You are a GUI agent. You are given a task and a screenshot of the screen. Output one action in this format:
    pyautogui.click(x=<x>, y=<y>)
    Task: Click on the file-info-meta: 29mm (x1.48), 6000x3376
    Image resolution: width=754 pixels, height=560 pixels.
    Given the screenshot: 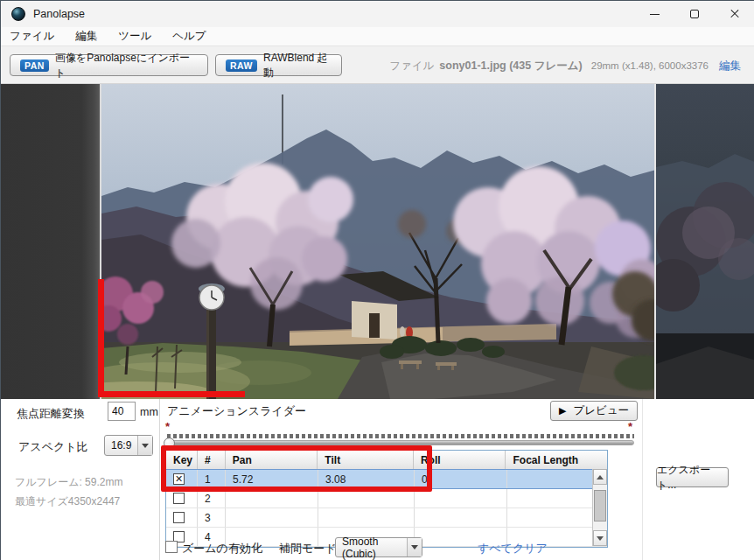 What is the action you would take?
    pyautogui.click(x=650, y=66)
    